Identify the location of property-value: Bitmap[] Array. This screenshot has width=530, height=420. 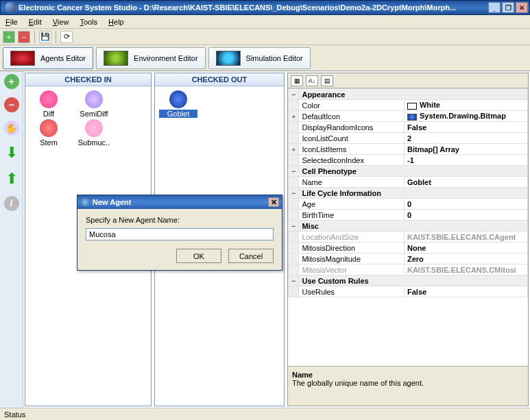
(466, 149).